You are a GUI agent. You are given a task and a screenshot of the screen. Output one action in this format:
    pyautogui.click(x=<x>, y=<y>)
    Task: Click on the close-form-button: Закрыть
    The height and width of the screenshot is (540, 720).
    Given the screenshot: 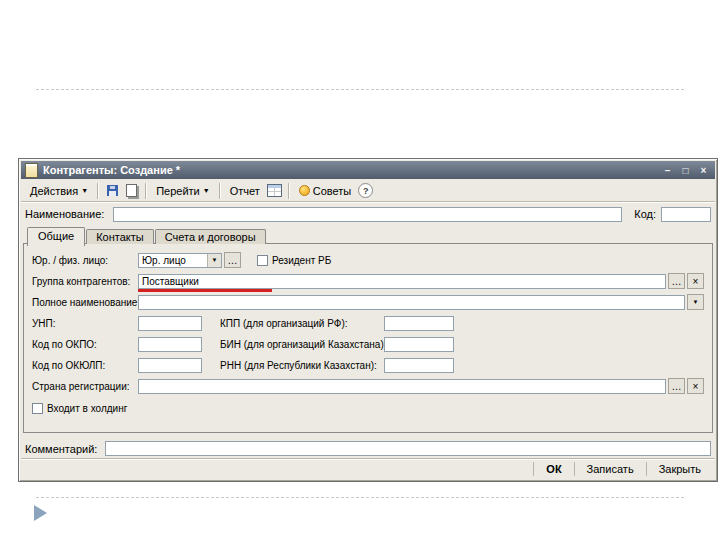 What is the action you would take?
    pyautogui.click(x=680, y=469)
    